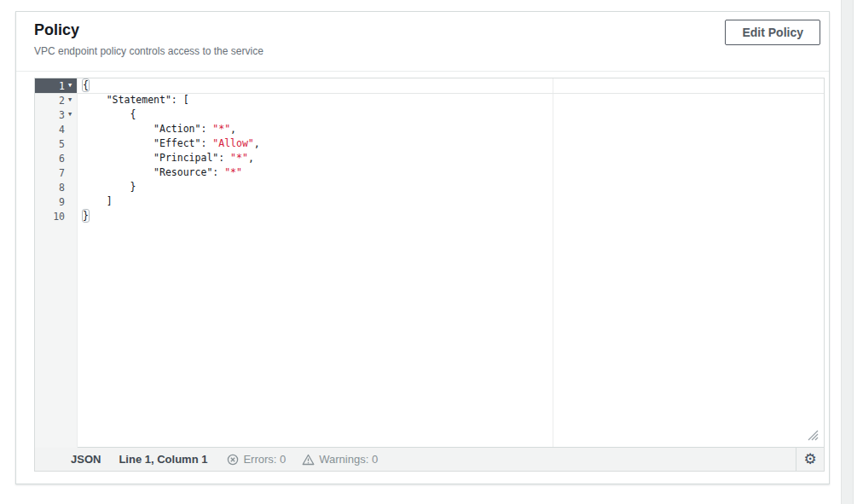 This screenshot has width=863, height=504. Describe the element at coordinates (454, 201) in the screenshot. I see `editor-line-9: ]` at that location.